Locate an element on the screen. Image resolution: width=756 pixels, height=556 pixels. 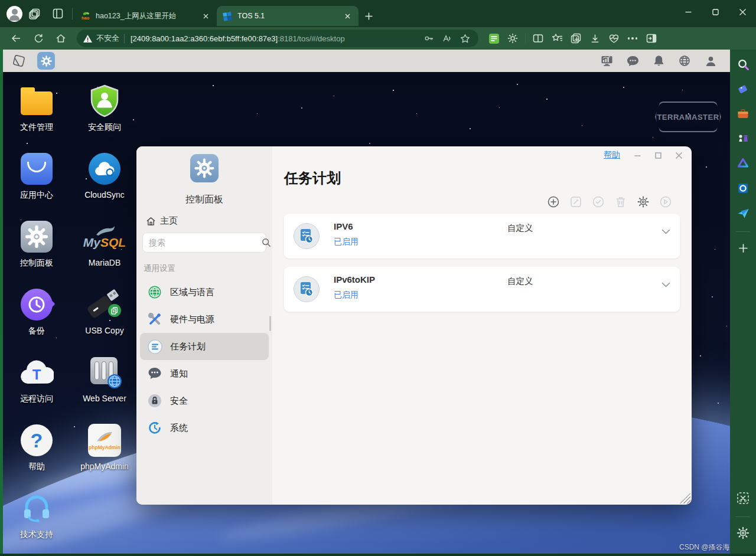
sidebar-shopping-icon is located at coordinates (743, 89).